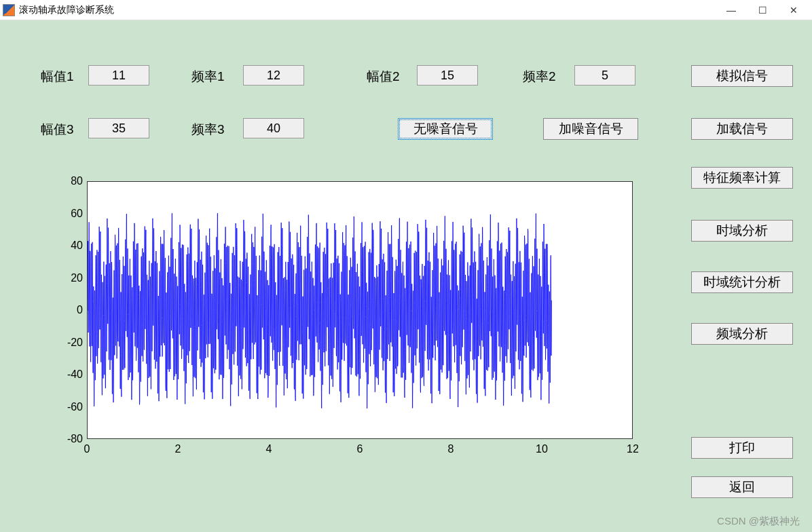 Image resolution: width=812 pixels, height=532 pixels. What do you see at coordinates (60, 343) in the screenshot?
I see `y-tick-label: -20` at bounding box center [60, 343].